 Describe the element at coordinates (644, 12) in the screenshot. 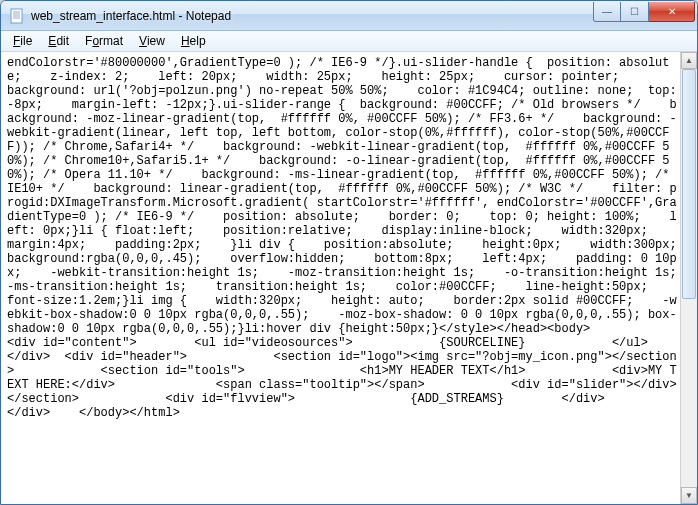

I see `window-controls: — ☐ ✕` at that location.